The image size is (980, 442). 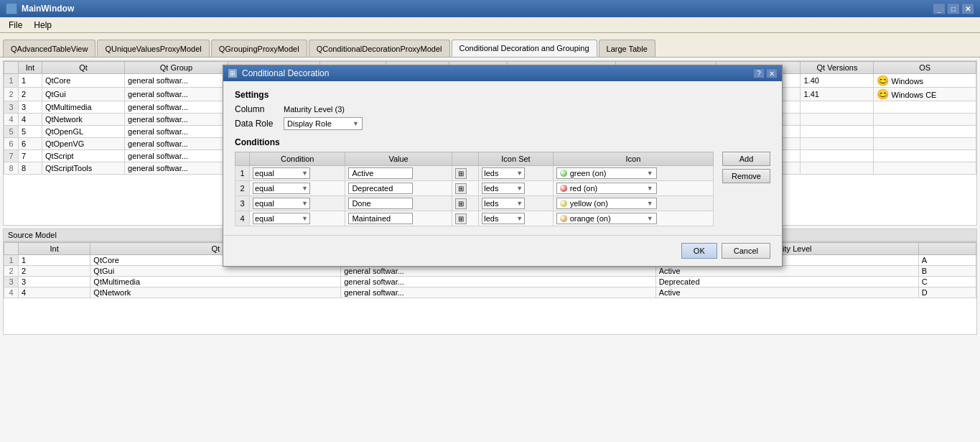 What do you see at coordinates (398, 204) in the screenshot?
I see `cond-value-cell` at bounding box center [398, 204].